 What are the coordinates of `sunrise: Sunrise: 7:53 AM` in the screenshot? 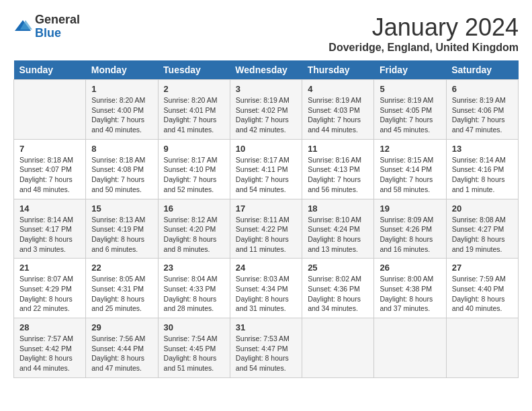 It's located at (263, 338).